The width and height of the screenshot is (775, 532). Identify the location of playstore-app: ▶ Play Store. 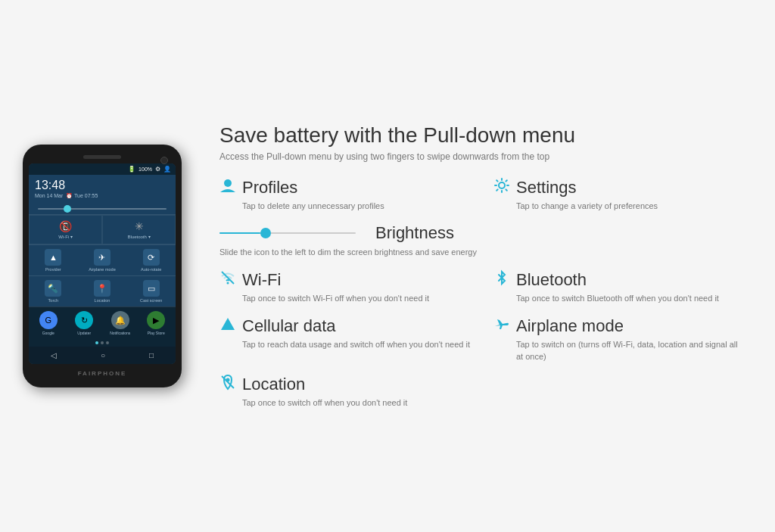
(157, 323).